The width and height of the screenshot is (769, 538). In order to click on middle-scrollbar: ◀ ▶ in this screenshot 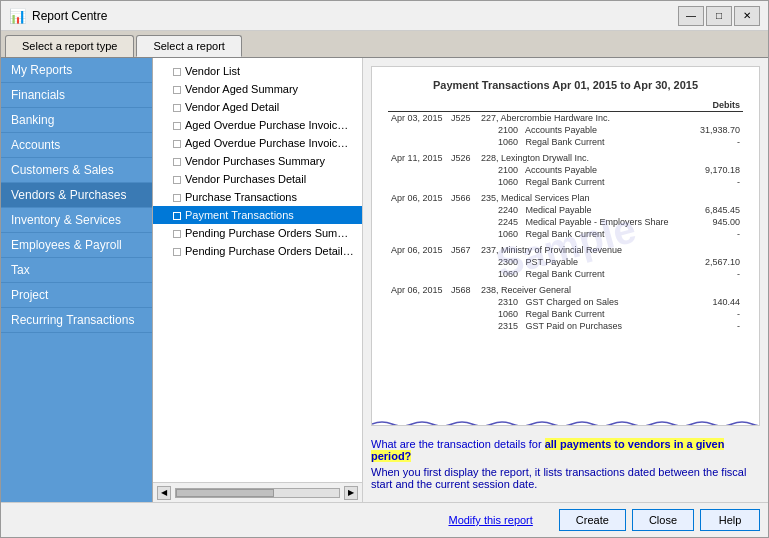, I will do `click(258, 492)`.